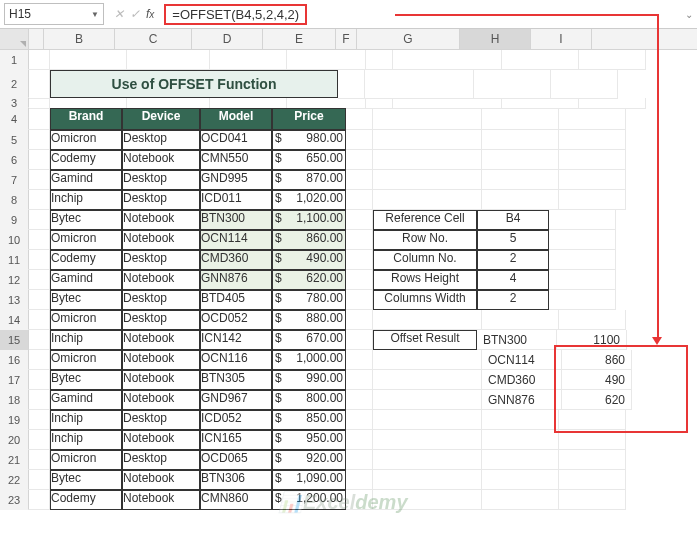  What do you see at coordinates (236, 320) in the screenshot?
I see `cell-model: OCD052` at bounding box center [236, 320].